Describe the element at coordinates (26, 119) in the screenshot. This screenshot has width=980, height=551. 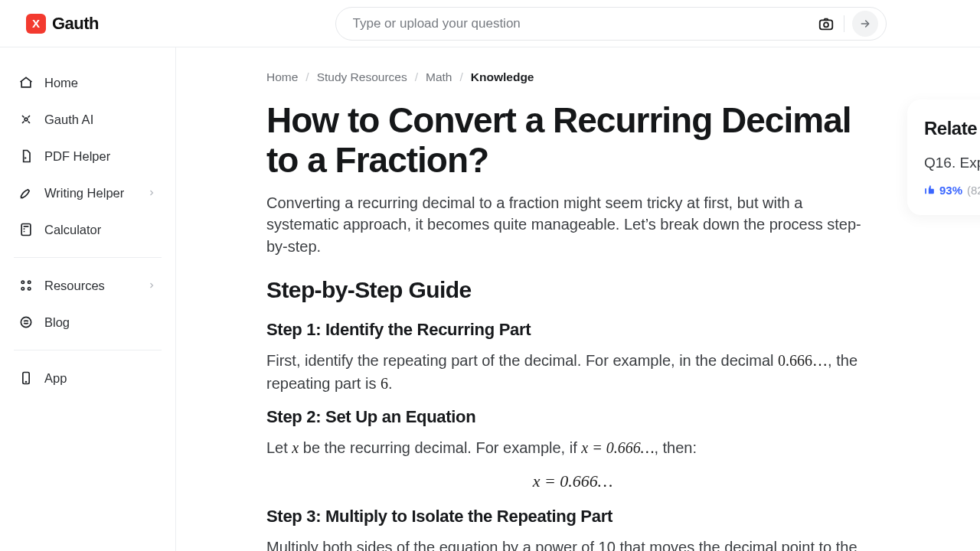
I see `ai-icon` at that location.